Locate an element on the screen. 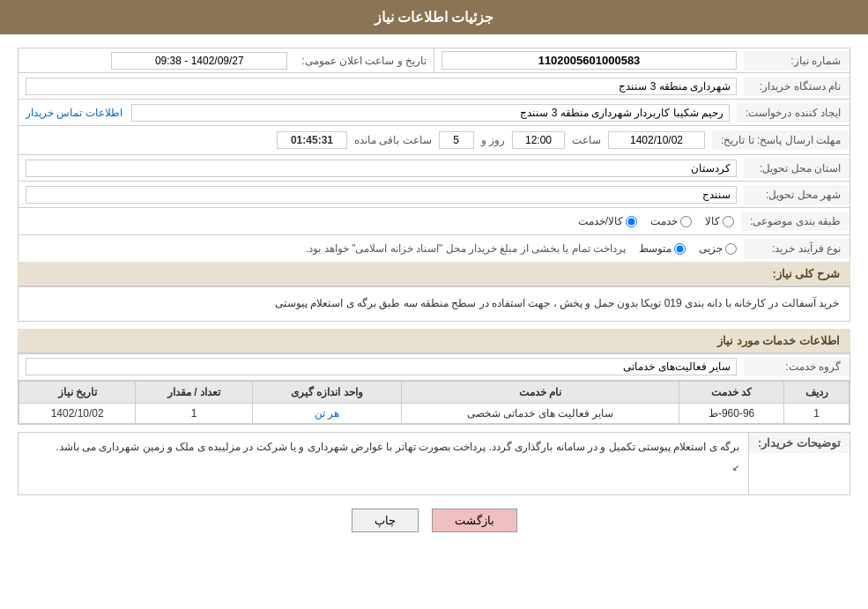  category-kala: کالا is located at coordinates (719, 221).